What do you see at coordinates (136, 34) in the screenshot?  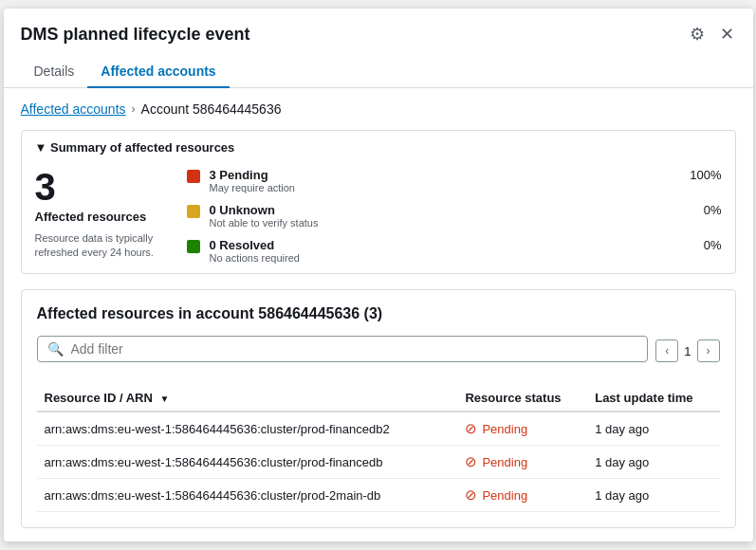 I see `modal-title: DMS planned lifecycle event` at bounding box center [136, 34].